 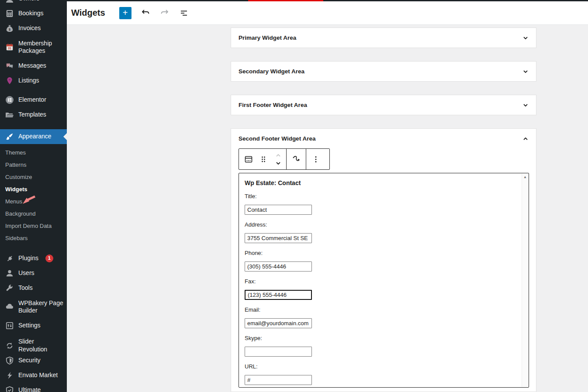 What do you see at coordinates (380, 374) in the screenshot?
I see `field-url: URL:` at bounding box center [380, 374].